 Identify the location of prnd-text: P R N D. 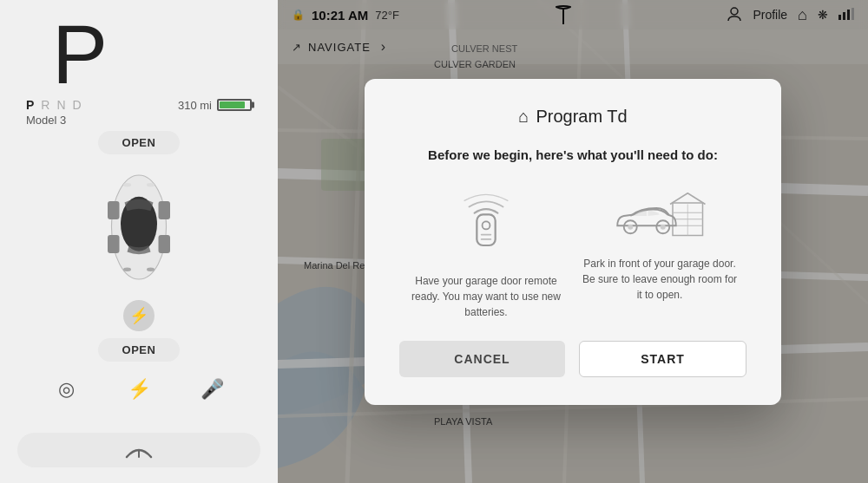
(54, 105).